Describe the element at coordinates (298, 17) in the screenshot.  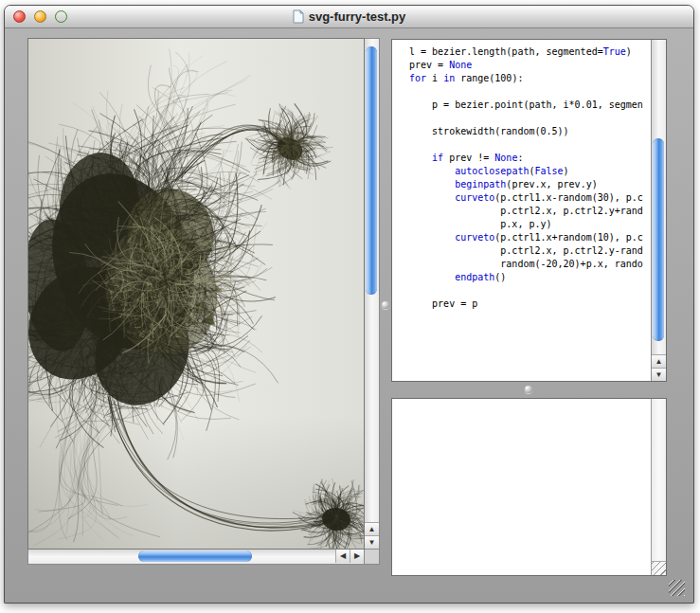
I see `document-icon` at that location.